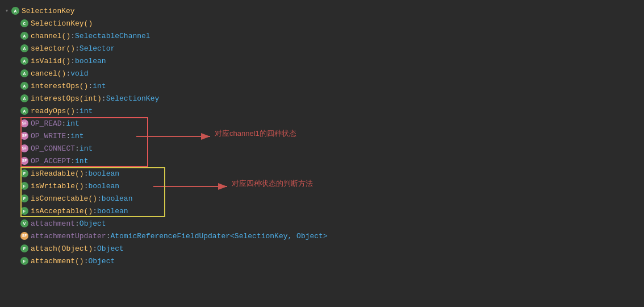  I want to click on list-item: C SelectionKey(), so click(322, 23).